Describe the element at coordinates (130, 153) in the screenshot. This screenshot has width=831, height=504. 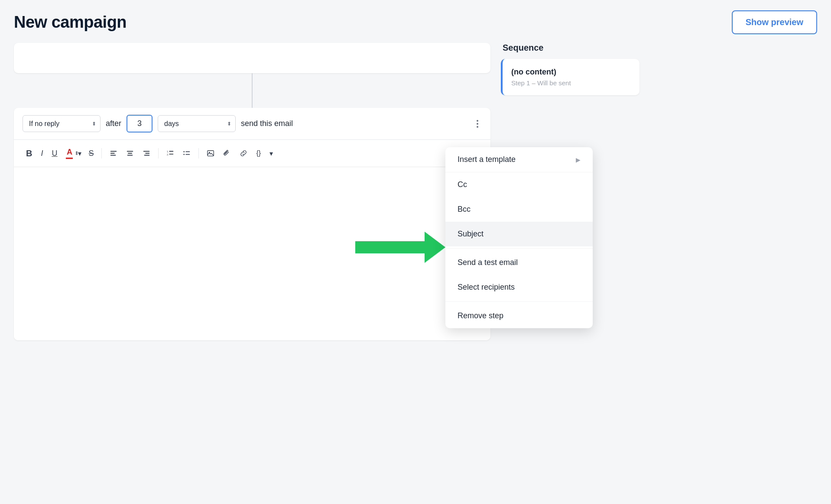
I see `align-center-button` at that location.